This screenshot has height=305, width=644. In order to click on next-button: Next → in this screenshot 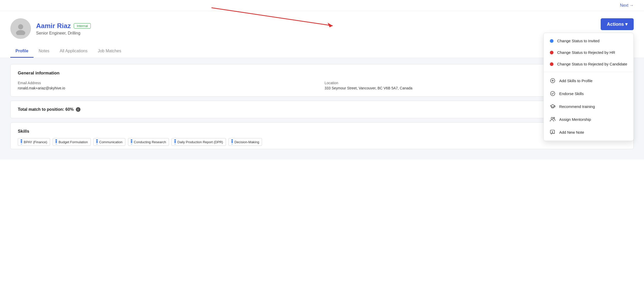, I will do `click(627, 5)`.